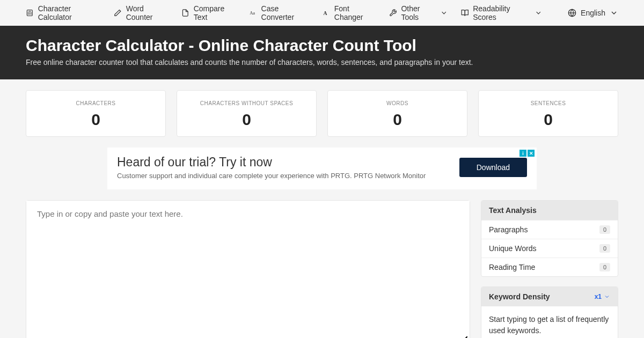  Describe the element at coordinates (247, 114) in the screenshot. I see `stat-characters-no-spaces: CHARACTERS WITHOUT SPACES 0` at that location.